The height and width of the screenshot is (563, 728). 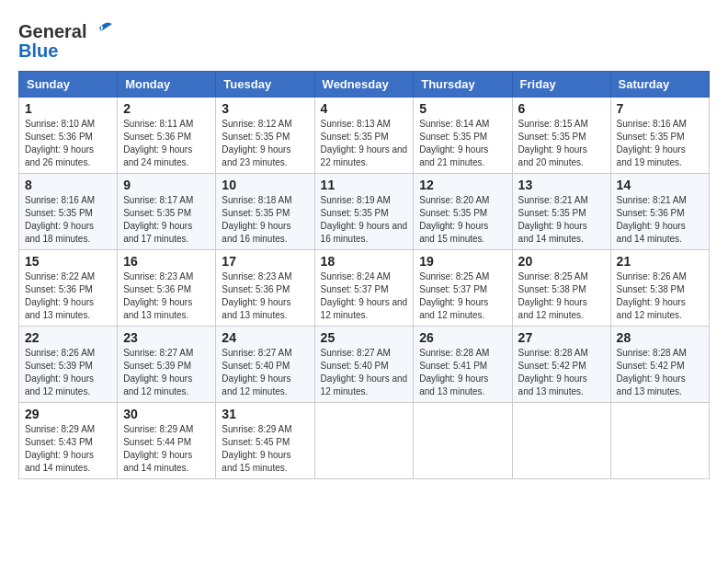 What do you see at coordinates (561, 212) in the screenshot?
I see `calendar-cell: 13 Sunrise: 8:21 AMSunset: 5:35 PMDaylig…` at bounding box center [561, 212].